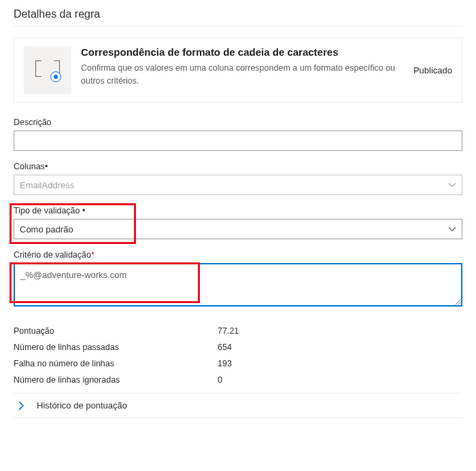 This screenshot has height=471, width=476. Describe the element at coordinates (224, 364) in the screenshot. I see `stat-value: 193` at that location.